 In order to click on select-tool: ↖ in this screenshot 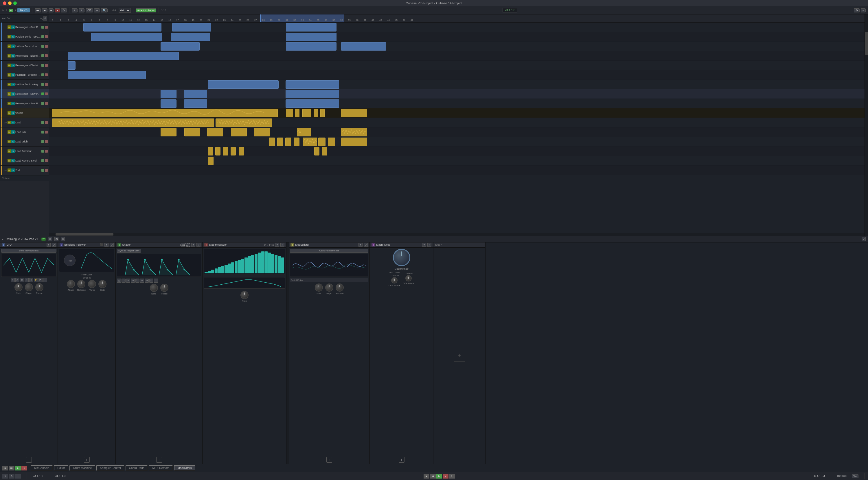, I will do `click(75, 10)`.